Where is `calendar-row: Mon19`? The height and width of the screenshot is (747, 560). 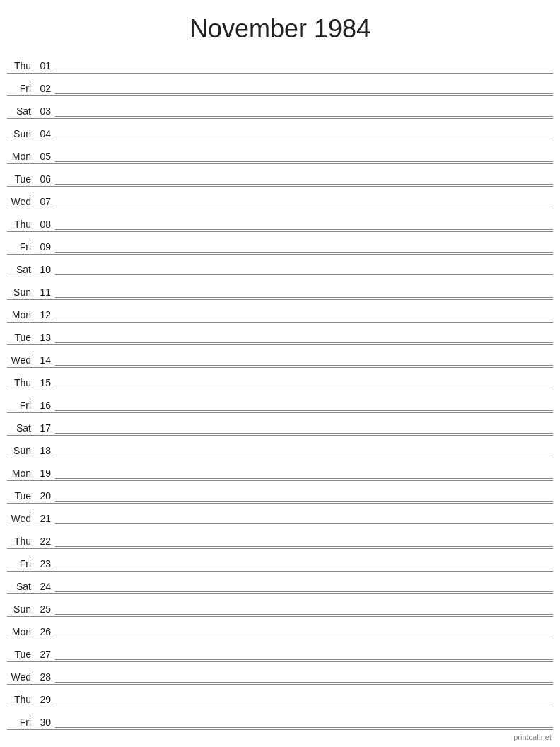
calendar-row: Mon19 is located at coordinates (280, 470).